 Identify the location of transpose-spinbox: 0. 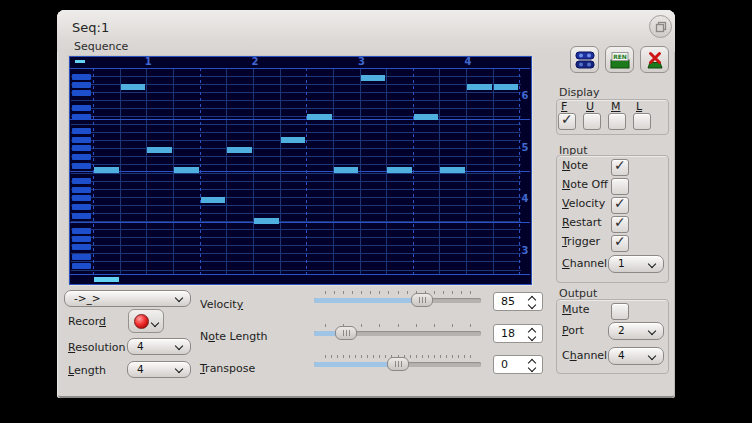
(518, 364).